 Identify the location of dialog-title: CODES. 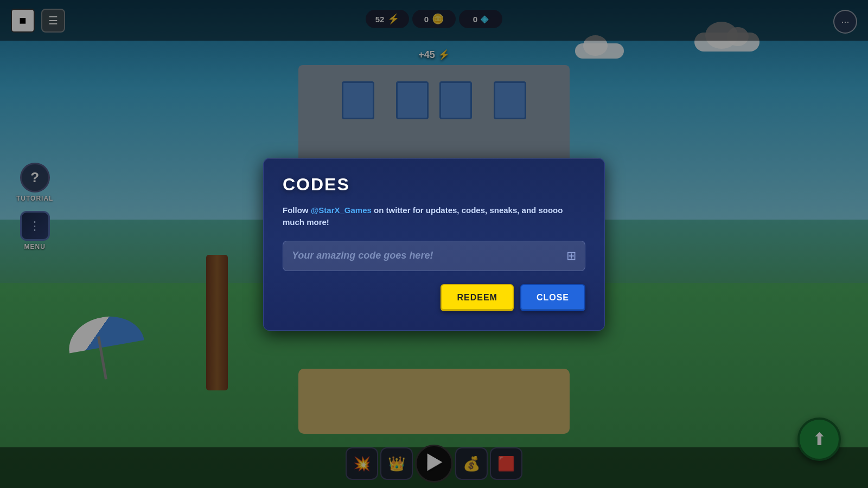
(434, 184).